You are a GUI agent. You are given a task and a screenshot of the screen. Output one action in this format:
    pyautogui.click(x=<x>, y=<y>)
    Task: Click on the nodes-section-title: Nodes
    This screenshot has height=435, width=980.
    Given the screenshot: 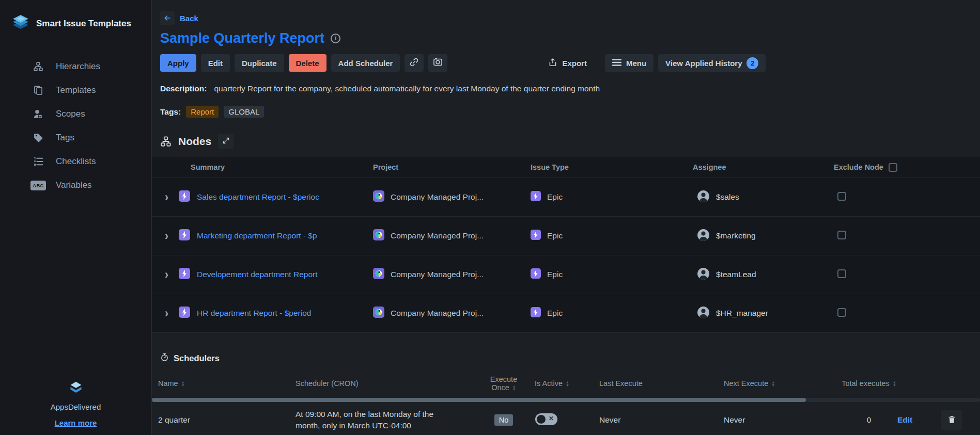 What is the action you would take?
    pyautogui.click(x=195, y=141)
    